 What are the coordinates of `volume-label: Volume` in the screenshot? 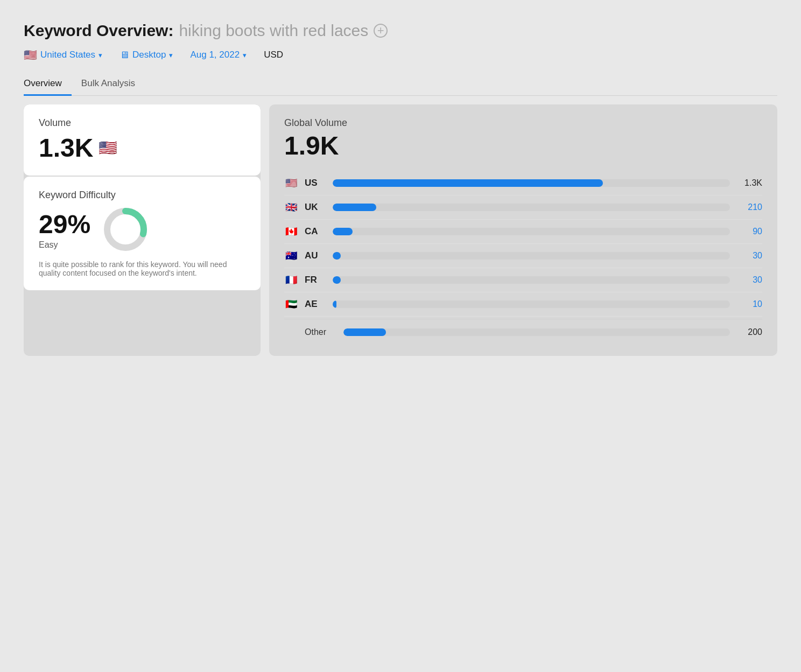 It's located at (142, 123).